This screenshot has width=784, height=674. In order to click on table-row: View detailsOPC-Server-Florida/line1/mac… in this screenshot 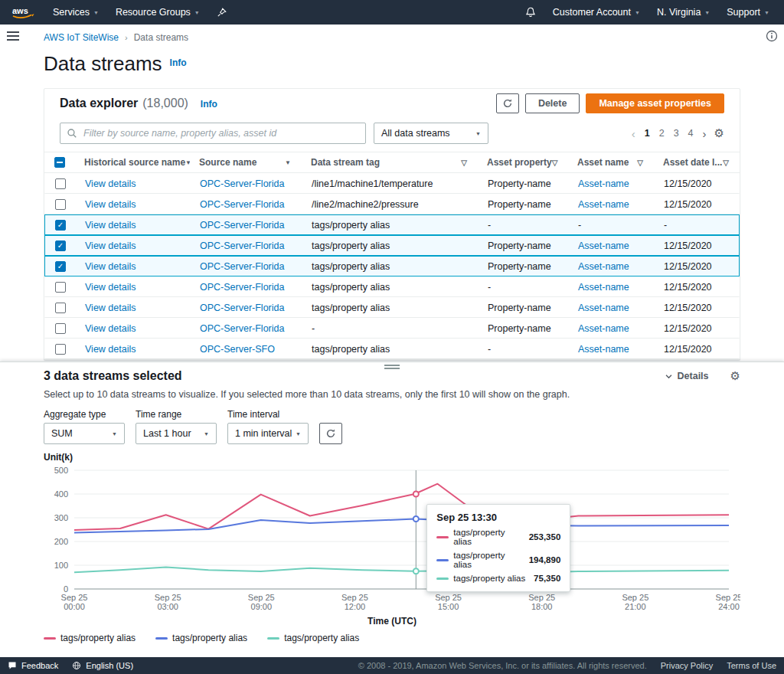, I will do `click(392, 184)`.